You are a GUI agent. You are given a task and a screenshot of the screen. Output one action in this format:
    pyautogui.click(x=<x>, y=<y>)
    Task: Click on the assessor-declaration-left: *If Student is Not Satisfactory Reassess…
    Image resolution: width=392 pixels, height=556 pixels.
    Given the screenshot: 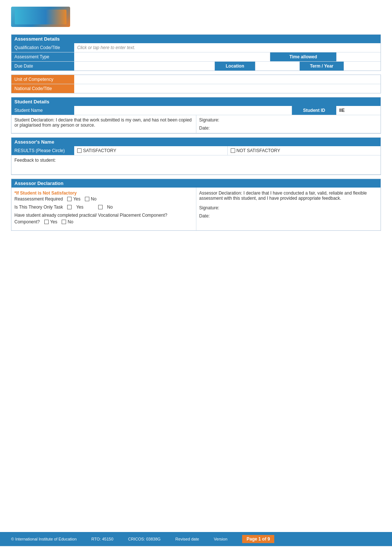 What is the action you would take?
    pyautogui.click(x=104, y=209)
    